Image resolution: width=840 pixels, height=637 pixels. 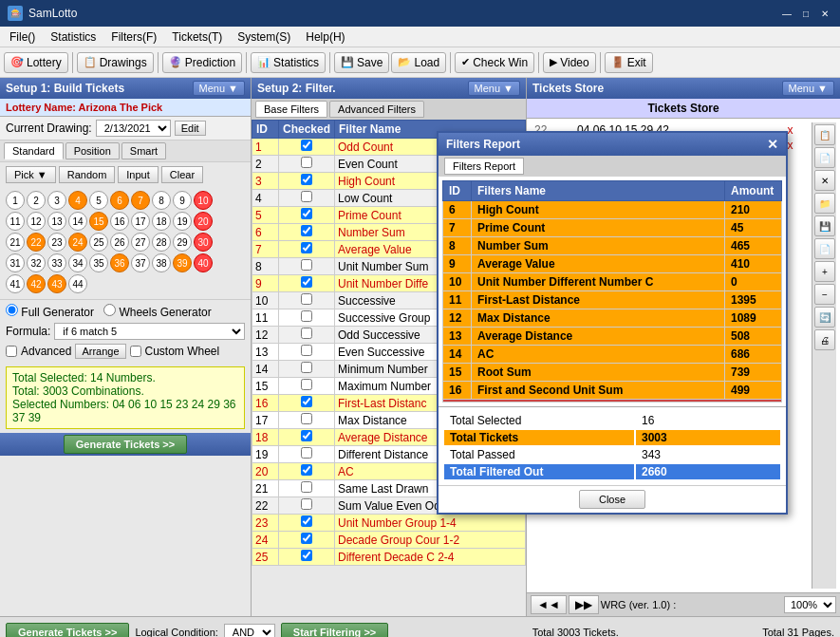 What do you see at coordinates (36, 63) in the screenshot?
I see `toolbar-lottery-btn: 🎯 Lottery` at bounding box center [36, 63].